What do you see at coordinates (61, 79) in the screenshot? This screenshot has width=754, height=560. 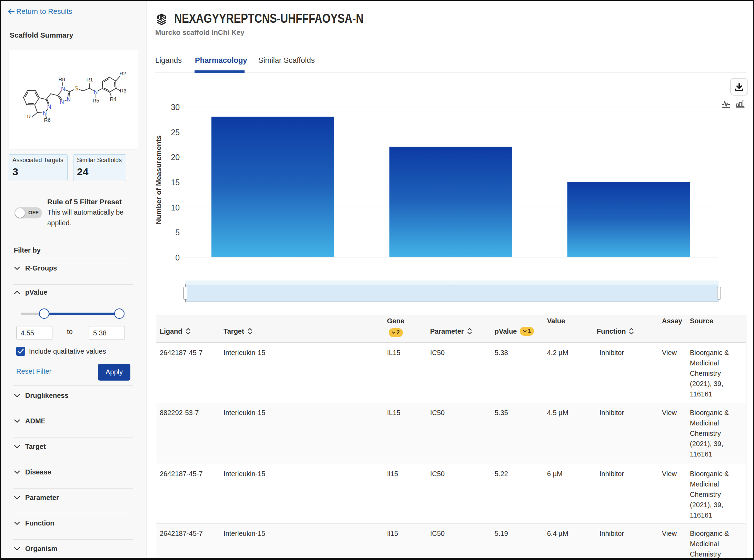 I see `svg-text: R8` at bounding box center [61, 79].